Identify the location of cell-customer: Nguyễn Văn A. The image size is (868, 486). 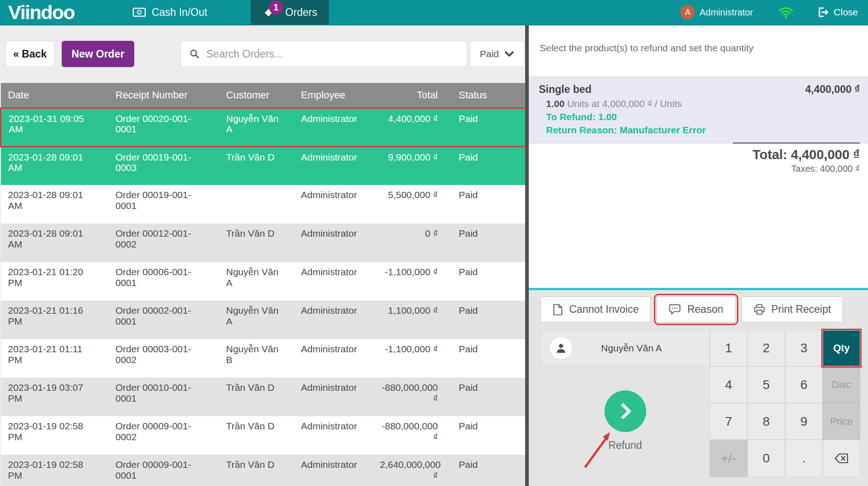
(257, 127).